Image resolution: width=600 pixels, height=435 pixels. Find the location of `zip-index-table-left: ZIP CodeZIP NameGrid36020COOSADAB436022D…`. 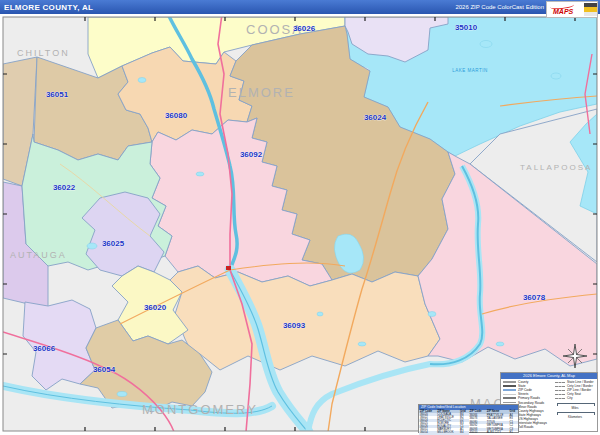

zip-index-table-left: ZIP CodeZIP NameGrid36020COOSADAB436022D… is located at coordinates (444, 422).